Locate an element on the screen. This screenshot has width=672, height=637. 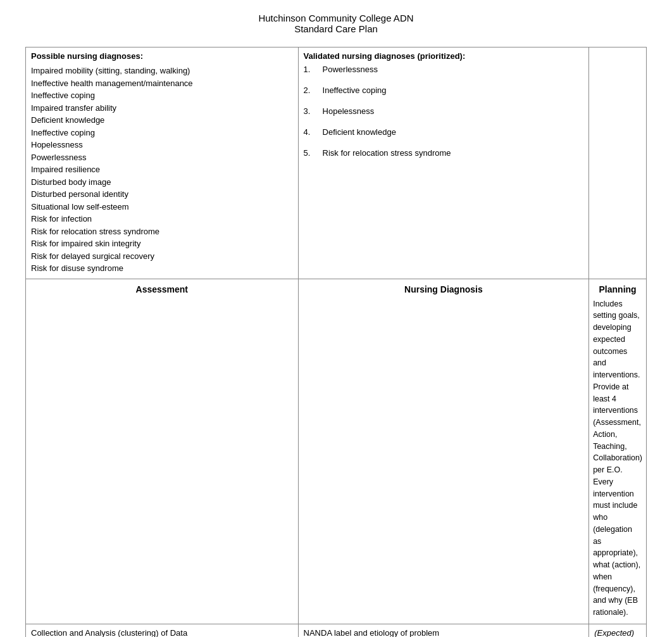
validated-num-3: 3. is located at coordinates (313, 111).